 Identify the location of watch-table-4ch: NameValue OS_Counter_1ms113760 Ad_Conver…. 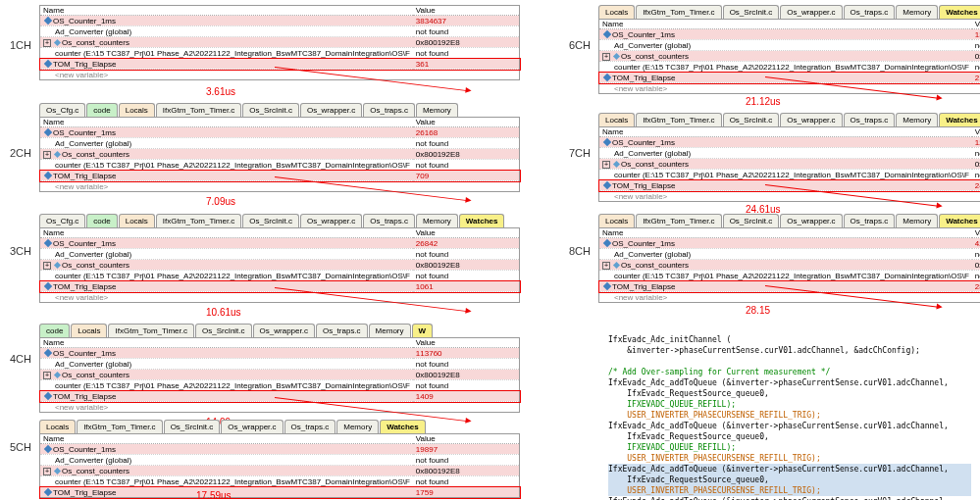
(280, 375).